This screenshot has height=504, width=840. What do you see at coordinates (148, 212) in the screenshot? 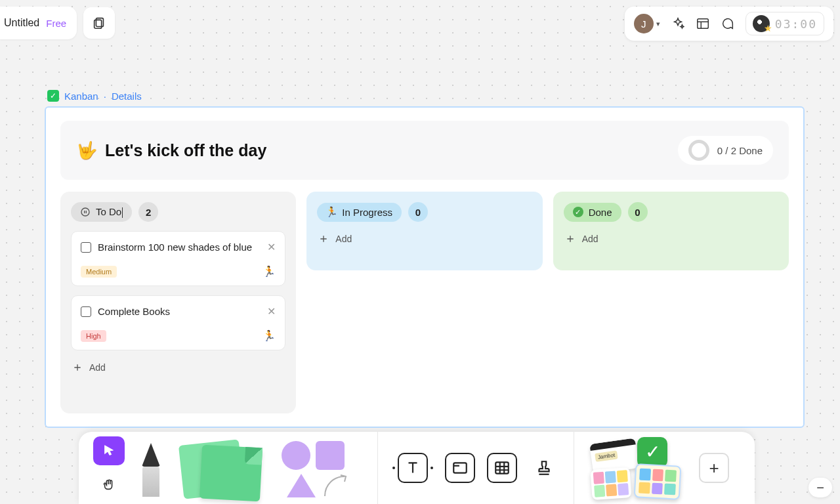
I see `column-count-todo: 2` at bounding box center [148, 212].